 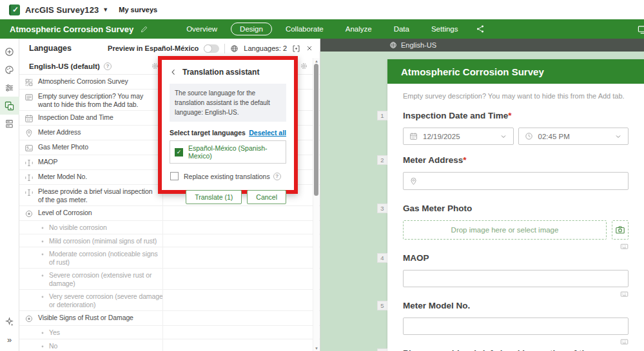 What do you see at coordinates (382, 209) in the screenshot?
I see `question-number: 3` at bounding box center [382, 209].